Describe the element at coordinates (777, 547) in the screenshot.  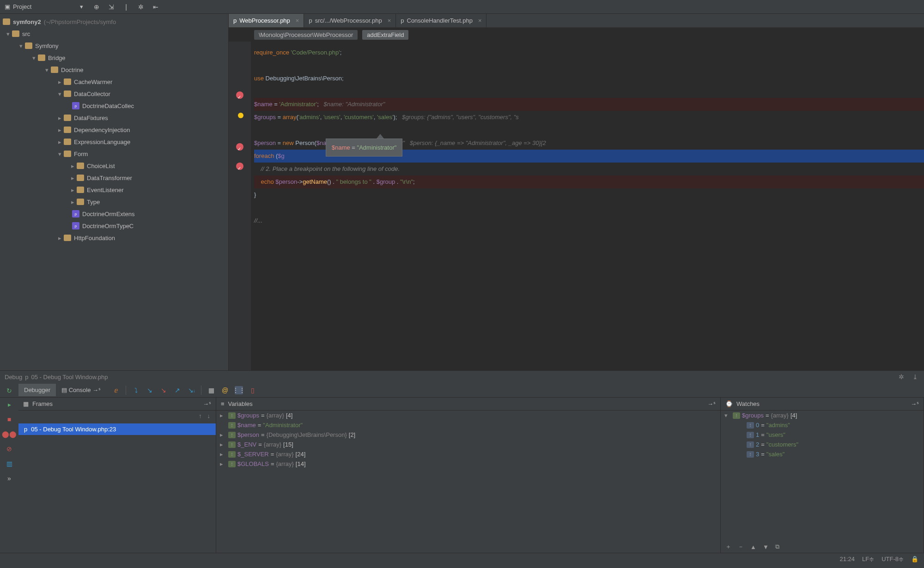
I see `copy-icon: ⧉` at that location.